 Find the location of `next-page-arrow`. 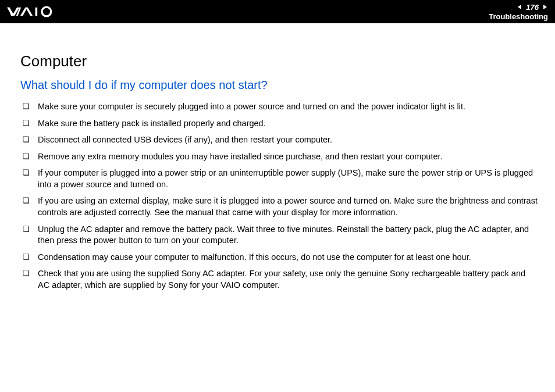

next-page-arrow is located at coordinates (545, 7).